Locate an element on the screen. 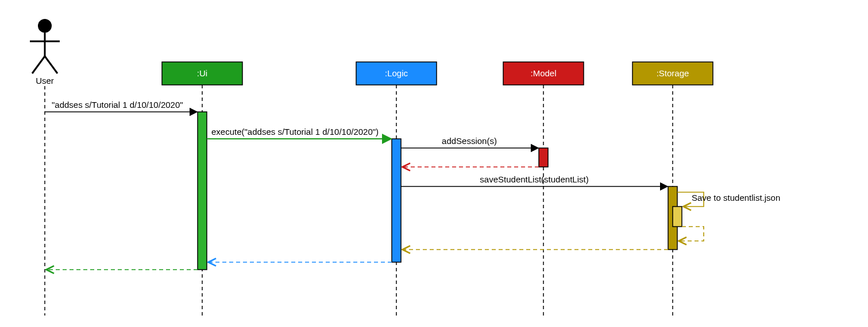  header-ui-label: :Ui is located at coordinates (202, 73).